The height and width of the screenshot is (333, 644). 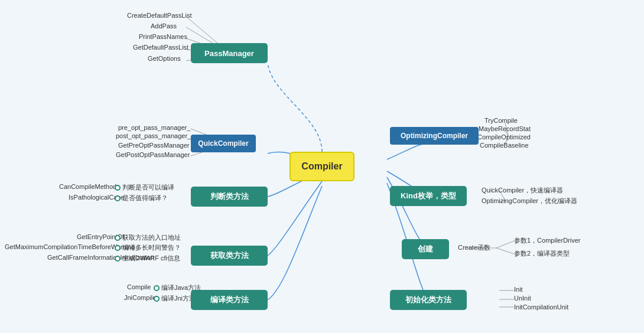 I want to click on quick-item-3: GetPreOptPassManager, so click(x=154, y=145).